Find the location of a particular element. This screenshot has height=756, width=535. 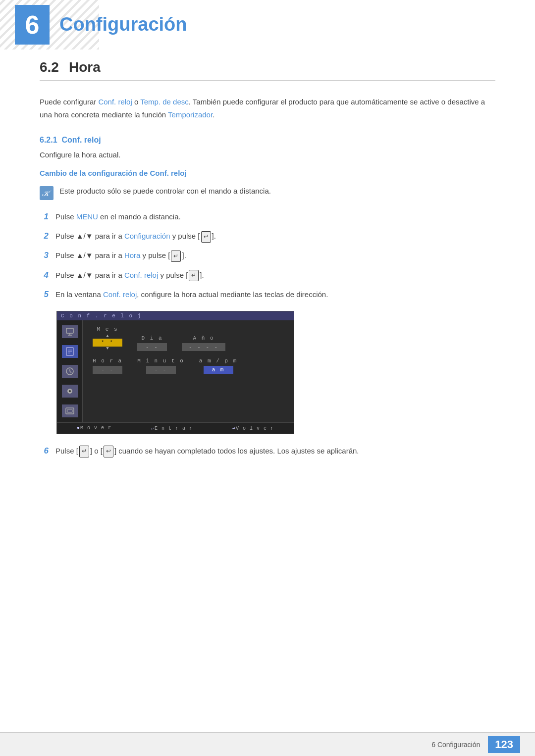

step-4: 4 Pulse ▲/▼ para ir a Conf. reloj y puls… is located at coordinates (268, 275).